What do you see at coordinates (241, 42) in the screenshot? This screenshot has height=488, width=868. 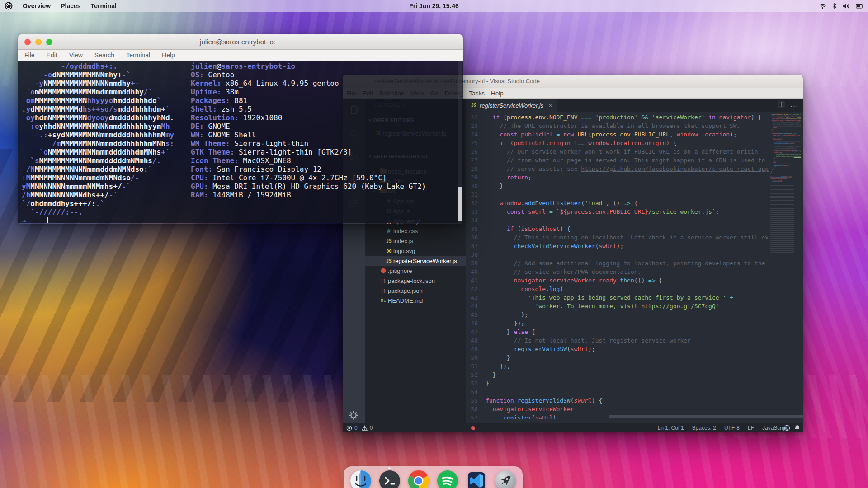 I see `terminal-window-title: julien@saros-entrybot-io: ~` at bounding box center [241, 42].